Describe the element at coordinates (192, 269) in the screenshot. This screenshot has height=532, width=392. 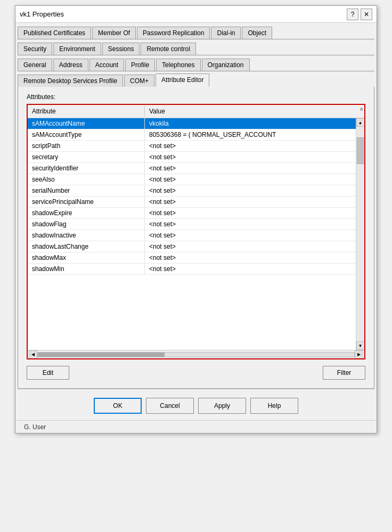
I see `table-row: shadowMin<not set>` at that location.